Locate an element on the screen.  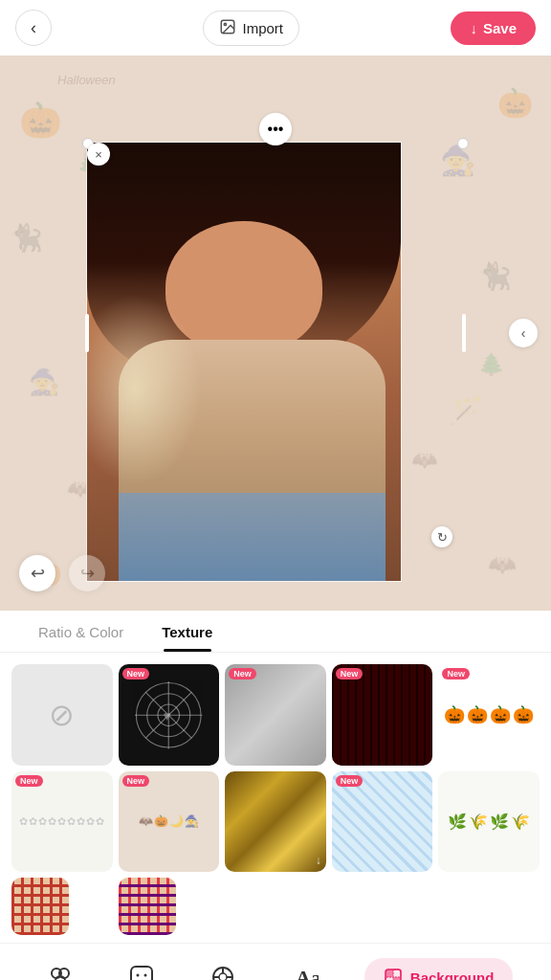
background-pattern-icon is located at coordinates (393, 974).